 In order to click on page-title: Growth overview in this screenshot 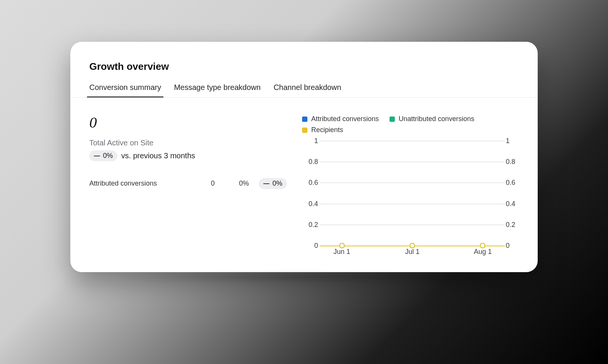, I will do `click(304, 67)`.